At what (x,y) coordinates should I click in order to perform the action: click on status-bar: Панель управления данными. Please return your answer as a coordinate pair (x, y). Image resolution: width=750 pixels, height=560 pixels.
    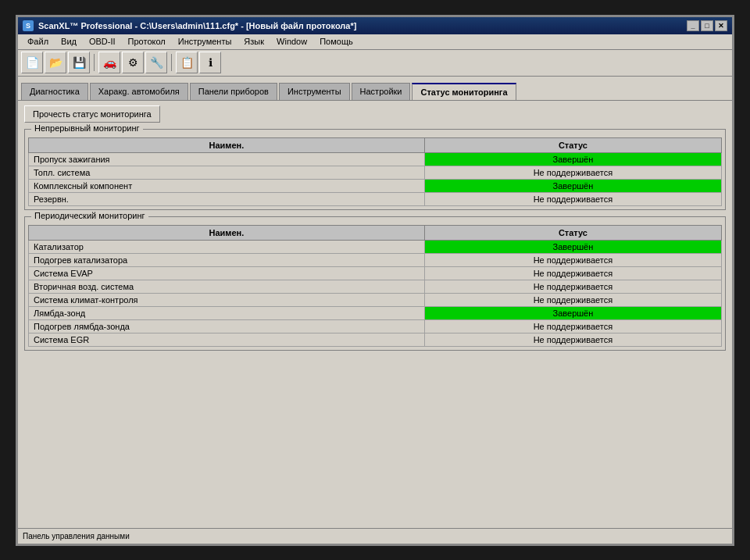
    Looking at the image, I should click on (375, 536).